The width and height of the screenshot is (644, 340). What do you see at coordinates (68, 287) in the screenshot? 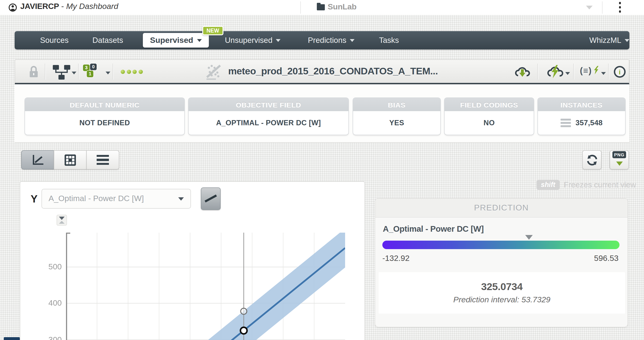
I see `y-axis-line` at bounding box center [68, 287].